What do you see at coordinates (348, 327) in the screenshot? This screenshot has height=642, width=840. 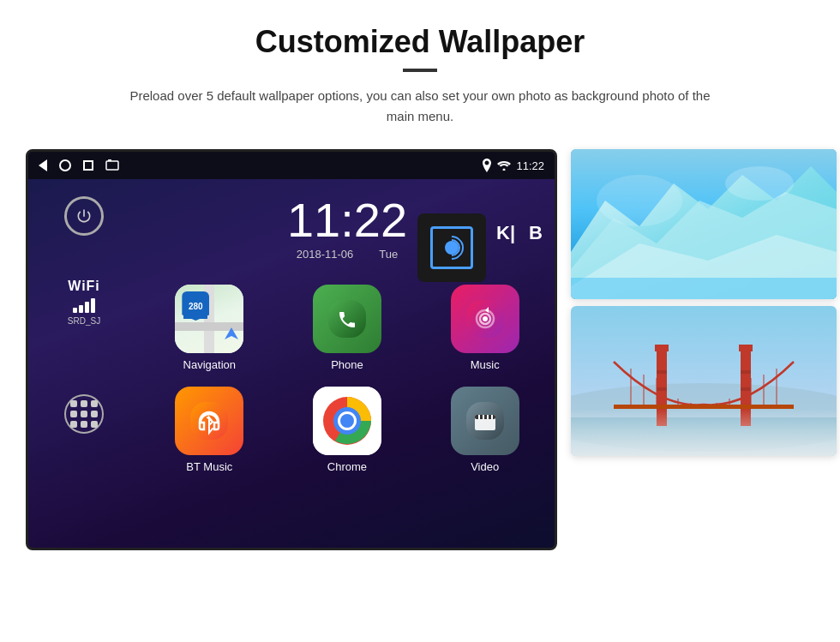 I see `app-phone: Phone` at bounding box center [348, 327].